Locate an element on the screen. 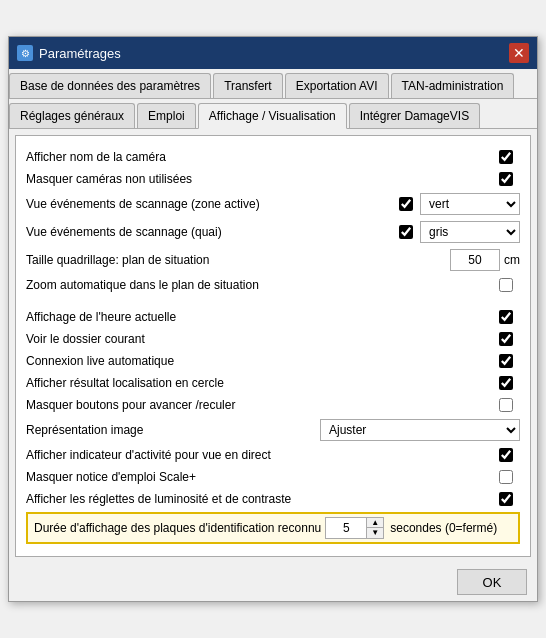 The image size is (546, 638). checkbox-wrapper-vue-quai is located at coordinates (406, 232).